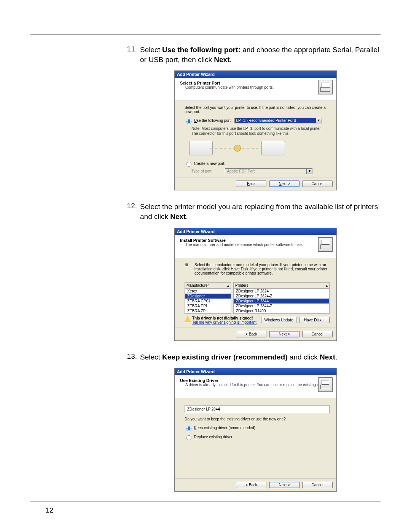 The width and height of the screenshot is (411, 532). What do you see at coordinates (282, 306) in the screenshot?
I see `list-item: ZDesigner LP 2844-Z` at bounding box center [282, 306].